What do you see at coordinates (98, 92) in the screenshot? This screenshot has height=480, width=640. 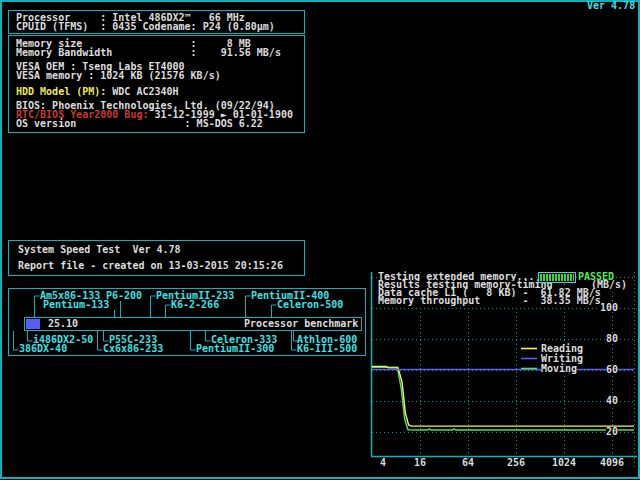 I see `hdd-model-line: HDD Model (PM): WDC AC2340H` at bounding box center [98, 92].